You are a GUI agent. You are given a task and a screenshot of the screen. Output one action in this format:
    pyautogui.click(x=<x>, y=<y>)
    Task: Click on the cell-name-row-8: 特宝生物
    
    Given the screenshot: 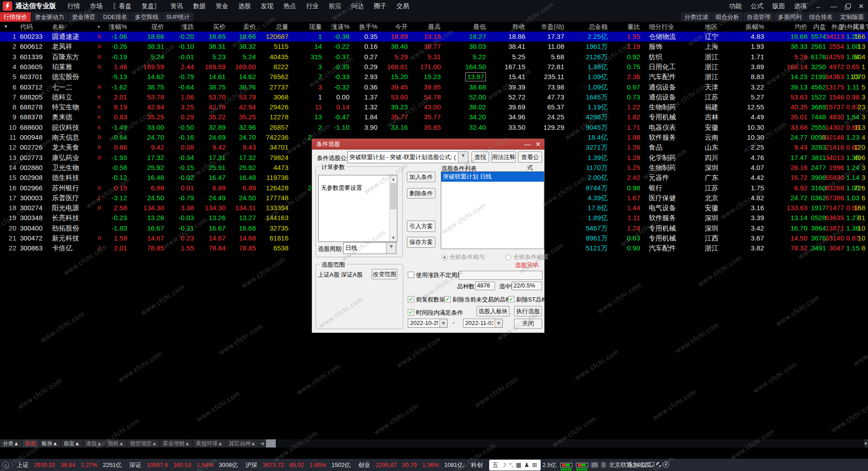 What is the action you would take?
    pyautogui.click(x=66, y=107)
    